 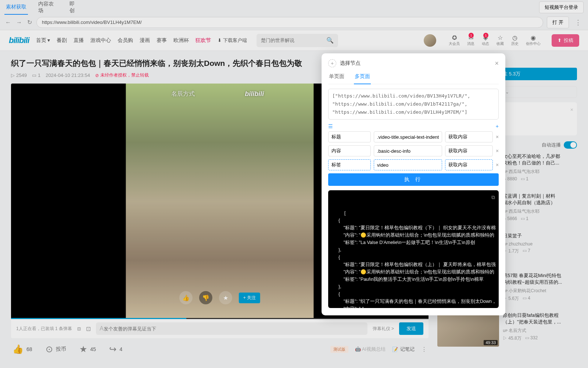 I want to click on nav-carnival: 狂欢节, so click(x=203, y=40).